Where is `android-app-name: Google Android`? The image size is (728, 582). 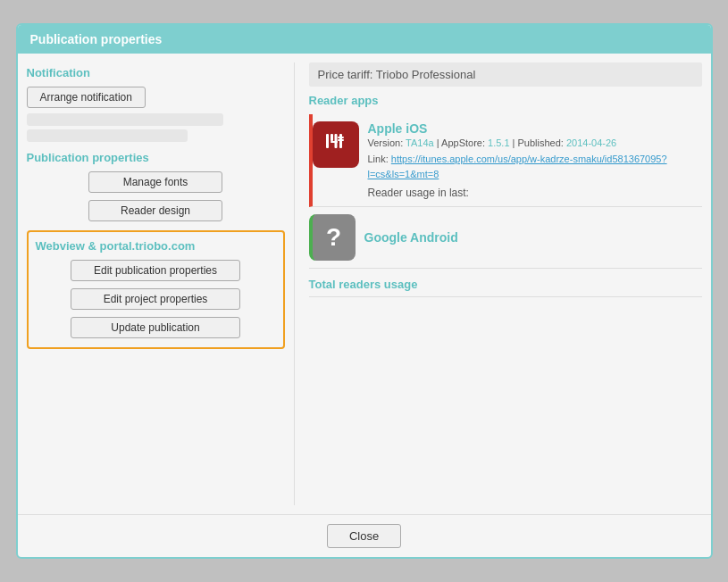 android-app-name: Google Android is located at coordinates (411, 237).